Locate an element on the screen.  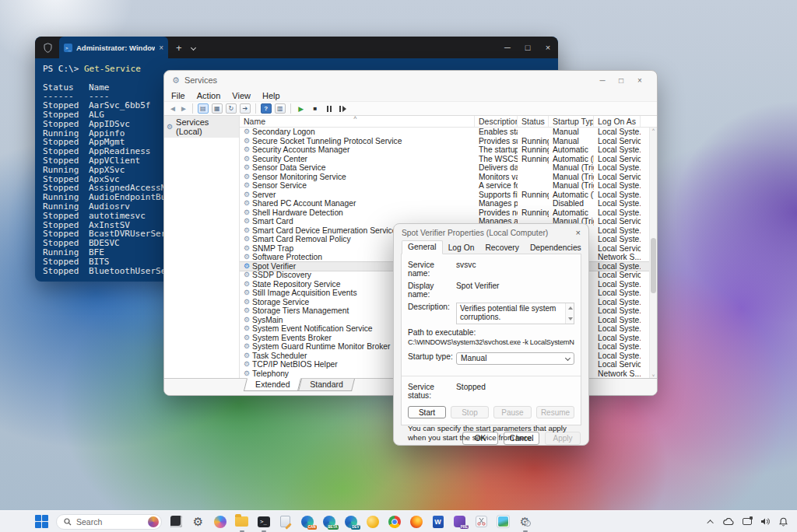
scroll-down-icon: ˅ is located at coordinates (654, 376).